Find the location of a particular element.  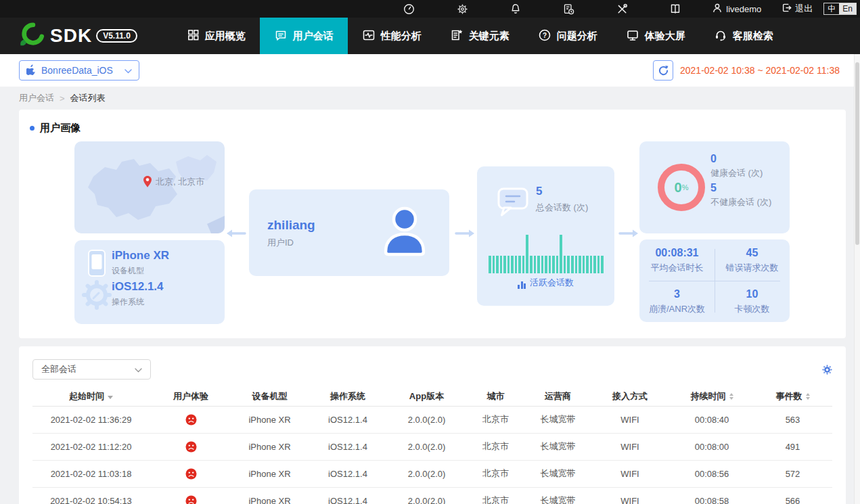

health-card: 0% 0 健康会话 (次) 5 不健康会话 (次) is located at coordinates (715, 187).